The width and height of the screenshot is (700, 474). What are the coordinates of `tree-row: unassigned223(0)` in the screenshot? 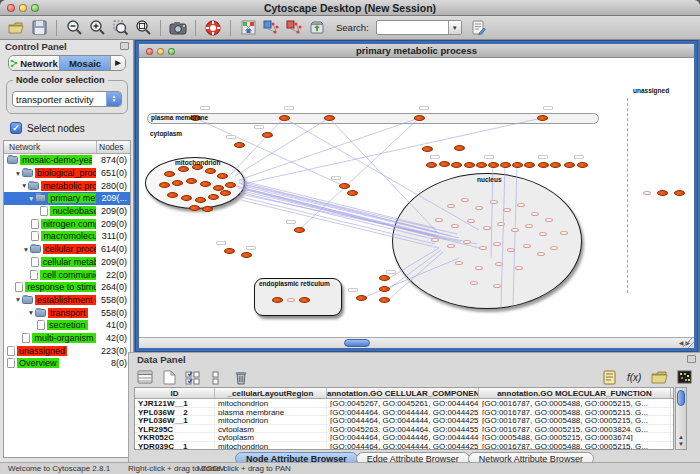 It's located at (67, 350).